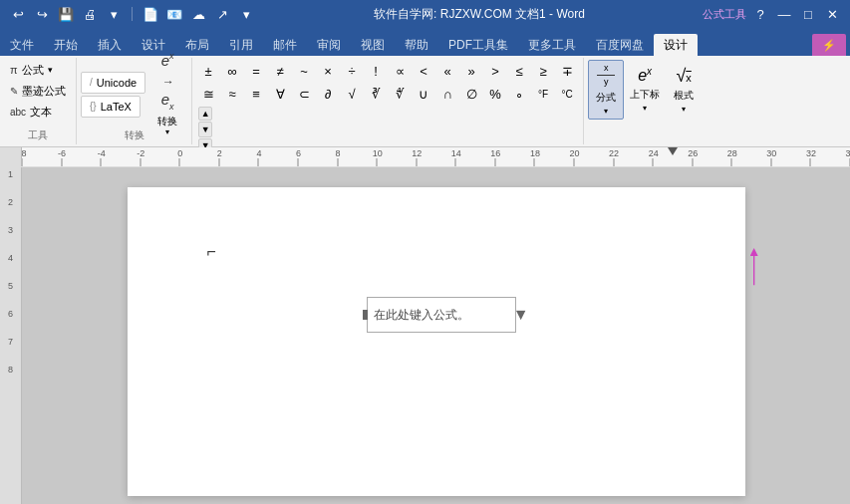 The width and height of the screenshot is (850, 504). Describe the element at coordinates (365, 315) in the screenshot. I see `formula-box-handle-left` at that location.